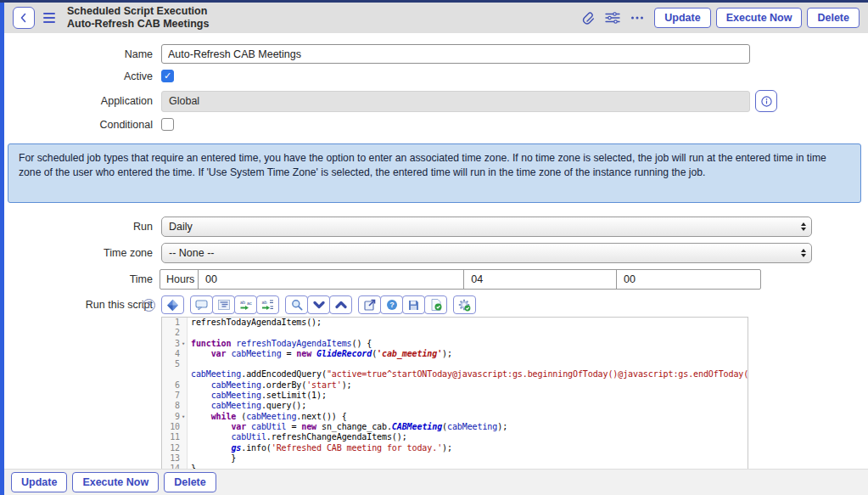 The width and height of the screenshot is (868, 495). I want to click on header-actions: Update Execute Now Delete, so click(720, 18).